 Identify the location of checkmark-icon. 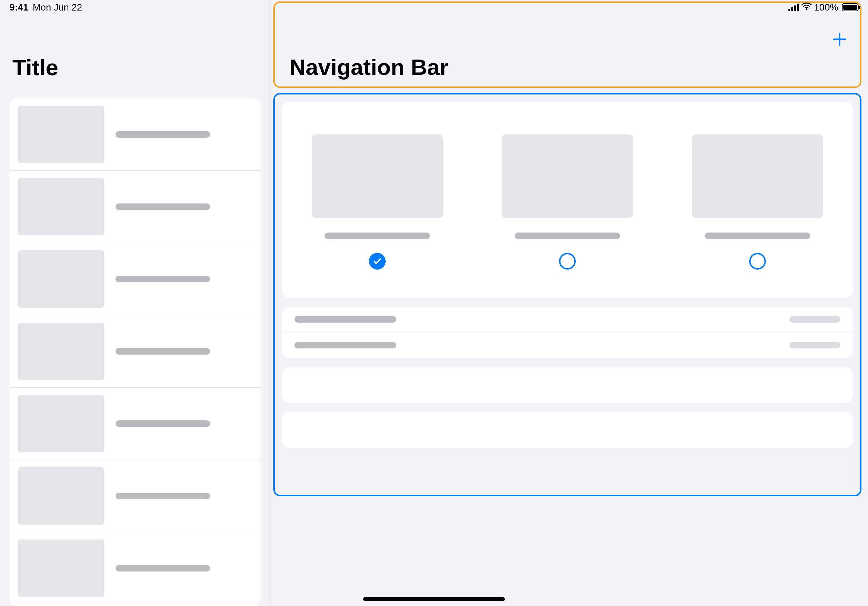
(377, 261).